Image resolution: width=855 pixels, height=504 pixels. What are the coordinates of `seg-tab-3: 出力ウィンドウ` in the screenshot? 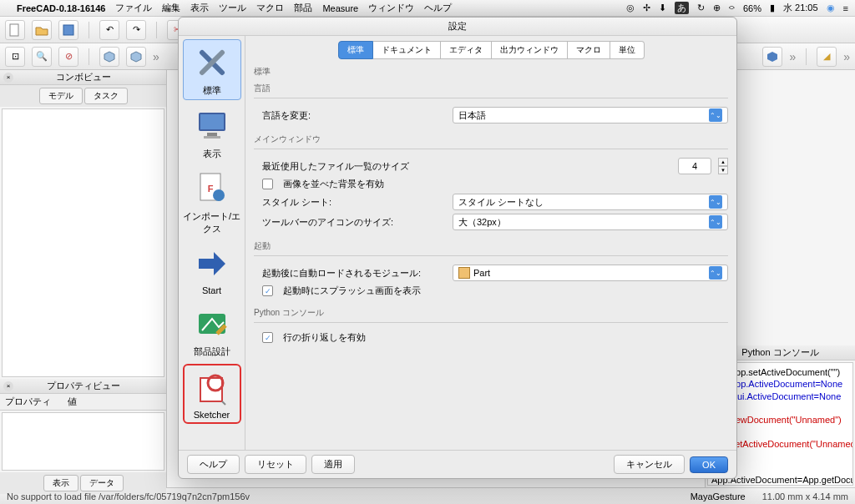 It's located at (529, 50).